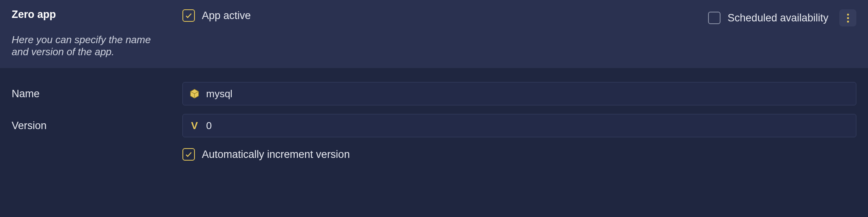 The height and width of the screenshot is (217, 868). Describe the element at coordinates (437, 15) in the screenshot. I see `header-mid: App active` at that location.